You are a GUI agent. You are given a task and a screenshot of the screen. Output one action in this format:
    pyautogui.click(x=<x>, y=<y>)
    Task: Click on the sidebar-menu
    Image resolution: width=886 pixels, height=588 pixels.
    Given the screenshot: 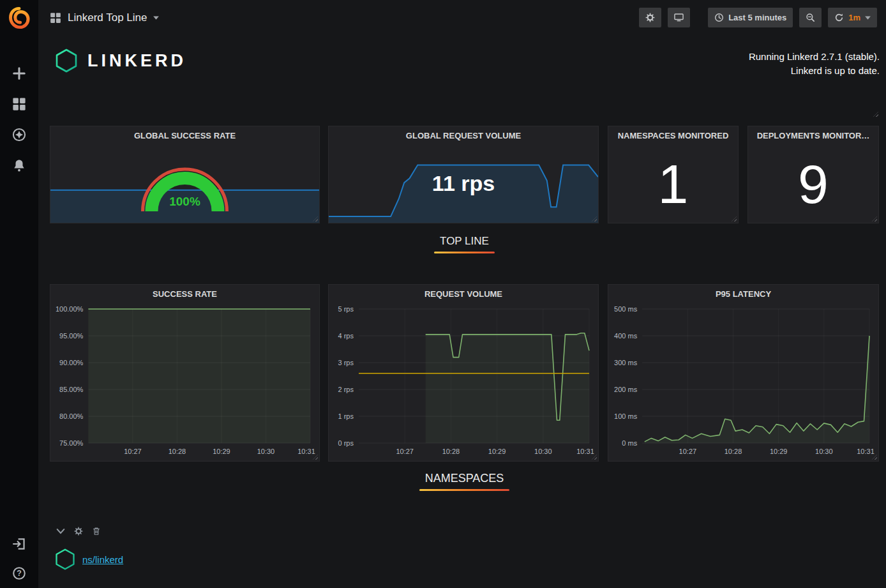 What is the action you would take?
    pyautogui.click(x=19, y=119)
    